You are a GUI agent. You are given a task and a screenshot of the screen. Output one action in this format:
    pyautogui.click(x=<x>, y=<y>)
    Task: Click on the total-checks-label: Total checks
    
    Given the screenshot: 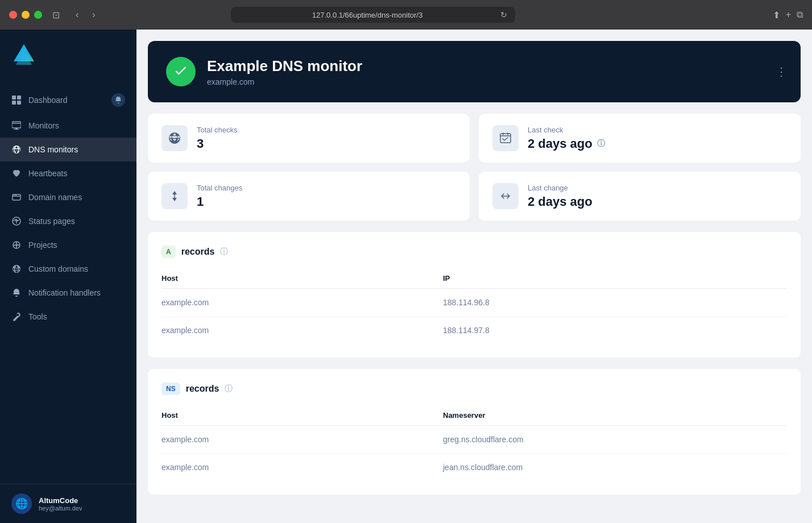 What is the action you would take?
    pyautogui.click(x=217, y=130)
    